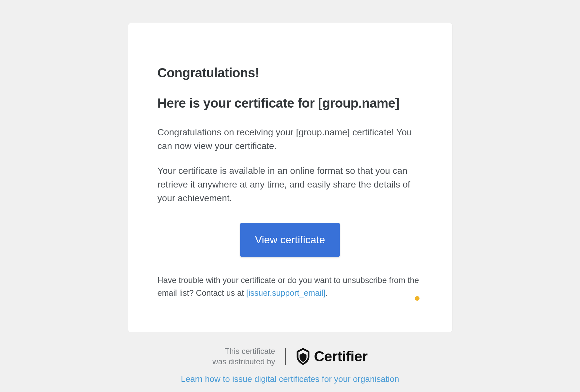 This screenshot has height=392, width=580. What do you see at coordinates (327, 293) in the screenshot?
I see `help-text-suffix: .` at bounding box center [327, 293].